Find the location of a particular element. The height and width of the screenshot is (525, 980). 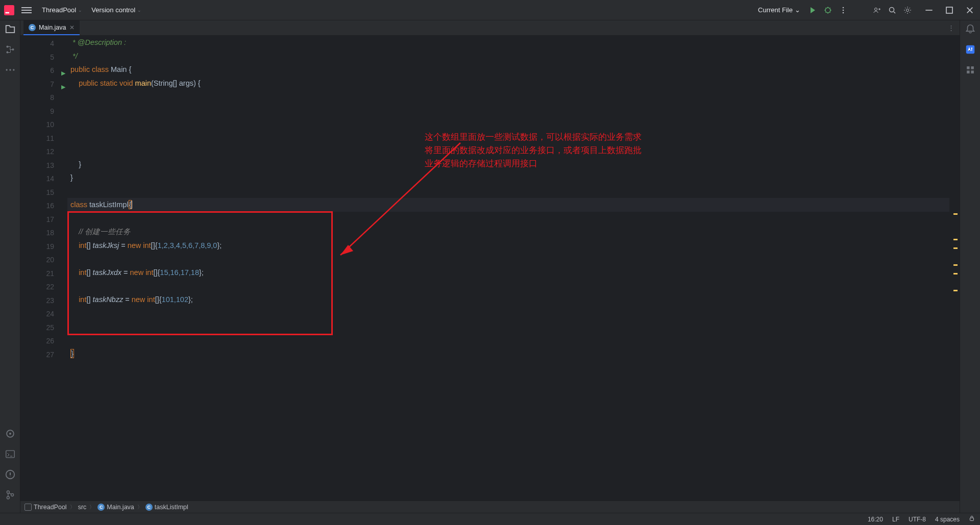

problems-tool-icon is located at coordinates (10, 474).